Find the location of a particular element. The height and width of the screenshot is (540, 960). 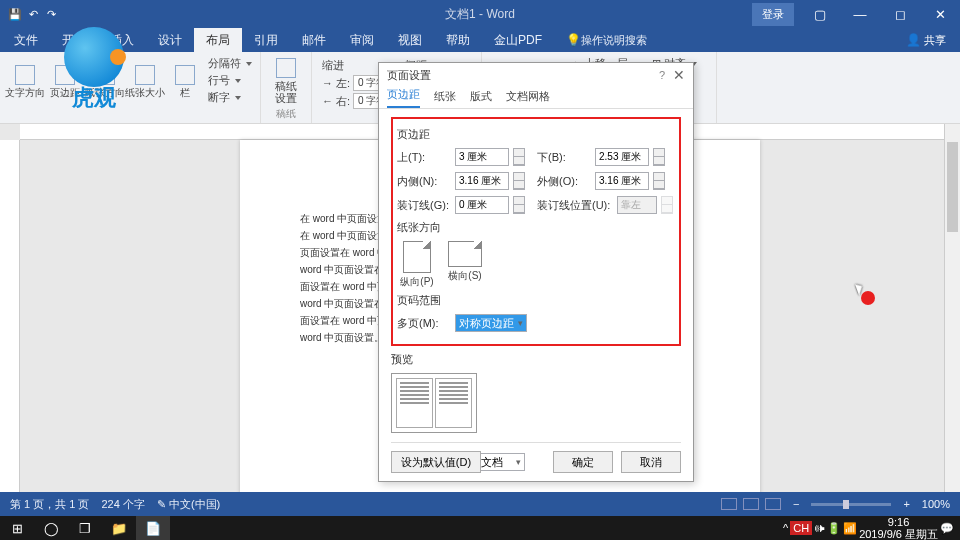

ime-icon: CH is located at coordinates (801, 528).